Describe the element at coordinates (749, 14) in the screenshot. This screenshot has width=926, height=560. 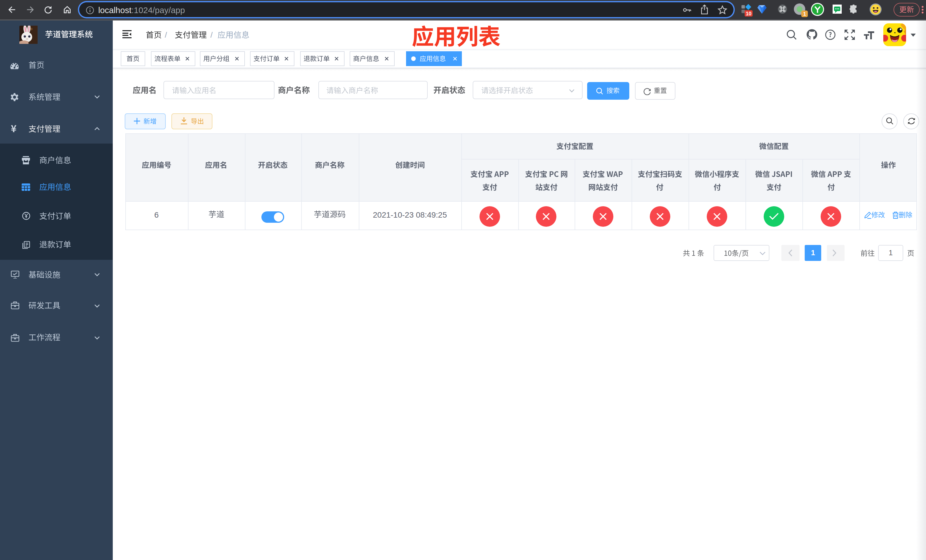
I see `svg-text: 10` at that location.